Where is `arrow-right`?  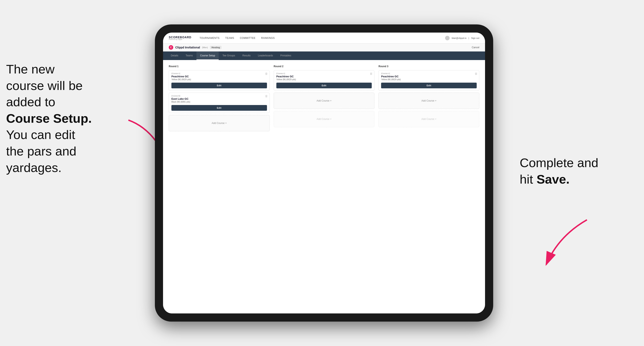 arrow-right is located at coordinates (568, 242).